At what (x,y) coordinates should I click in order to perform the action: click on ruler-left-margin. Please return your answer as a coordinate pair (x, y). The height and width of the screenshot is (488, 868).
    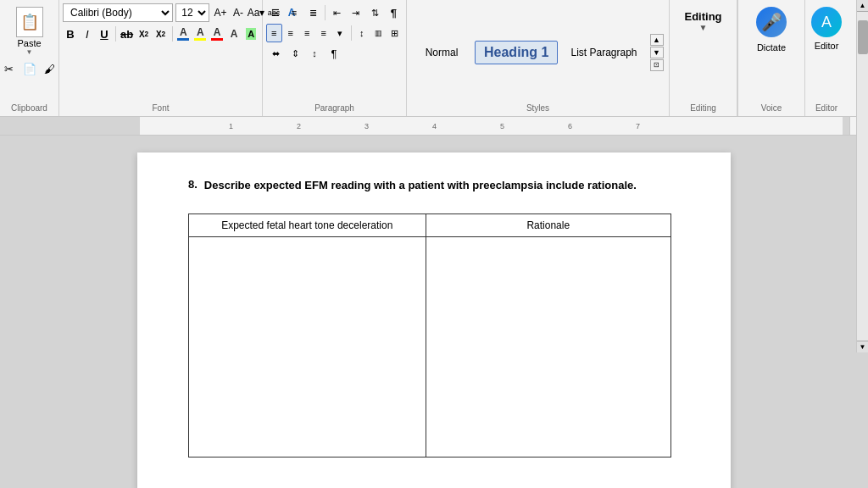
    Looking at the image, I should click on (70, 125).